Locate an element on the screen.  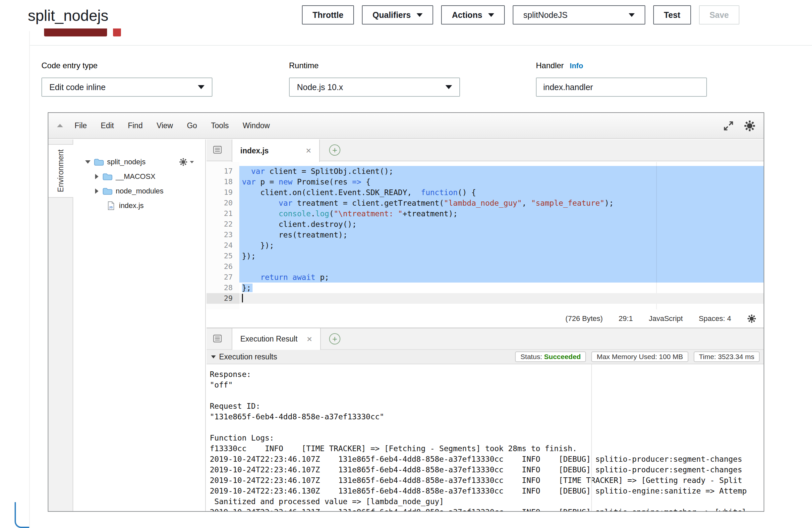
test-button: Test is located at coordinates (672, 15).